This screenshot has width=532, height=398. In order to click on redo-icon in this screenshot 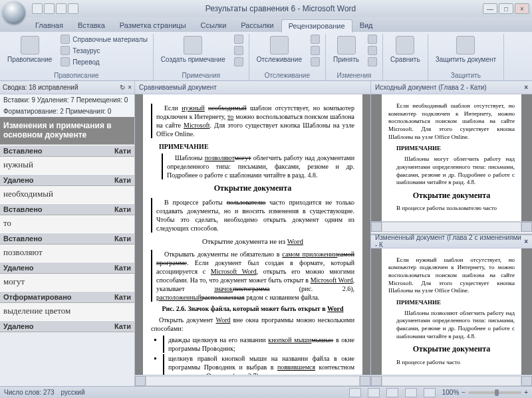, I will do `click(61, 9)`.